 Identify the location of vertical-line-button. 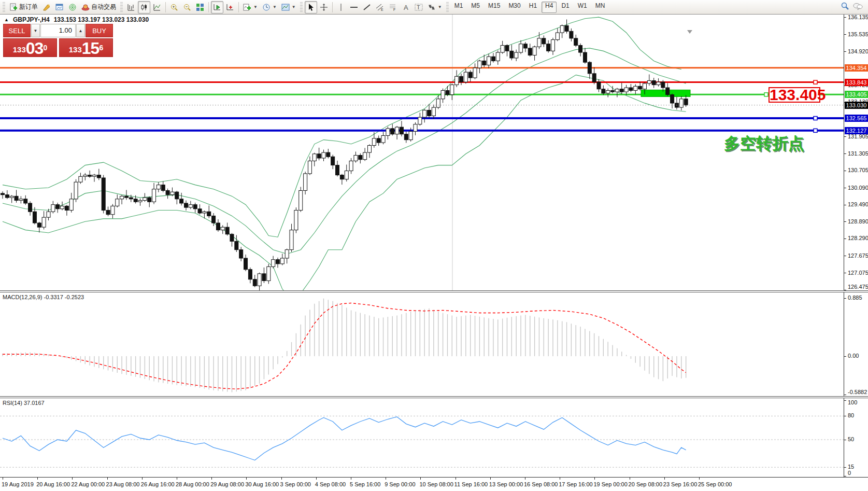
(341, 7).